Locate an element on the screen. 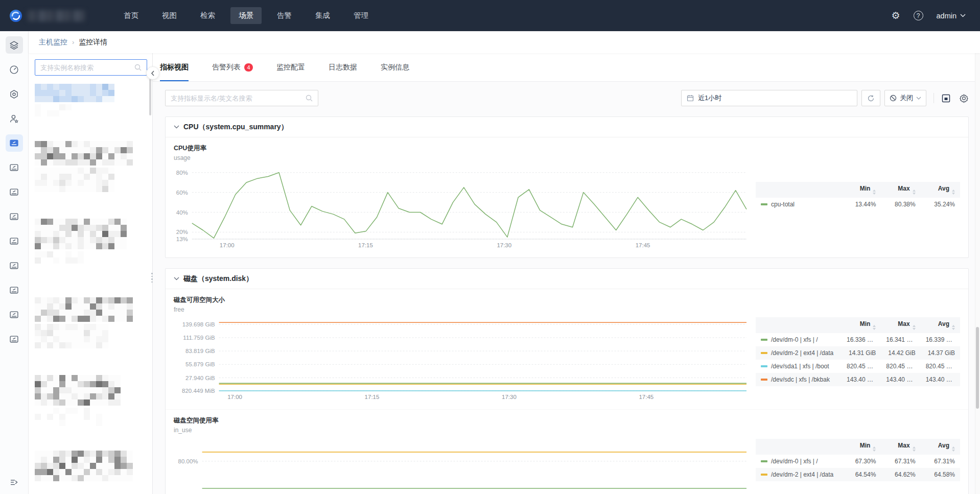  cpu-usage-chart: 80%60%40%20%13%17:0017:1517:3017:45 is located at coordinates (462, 207).